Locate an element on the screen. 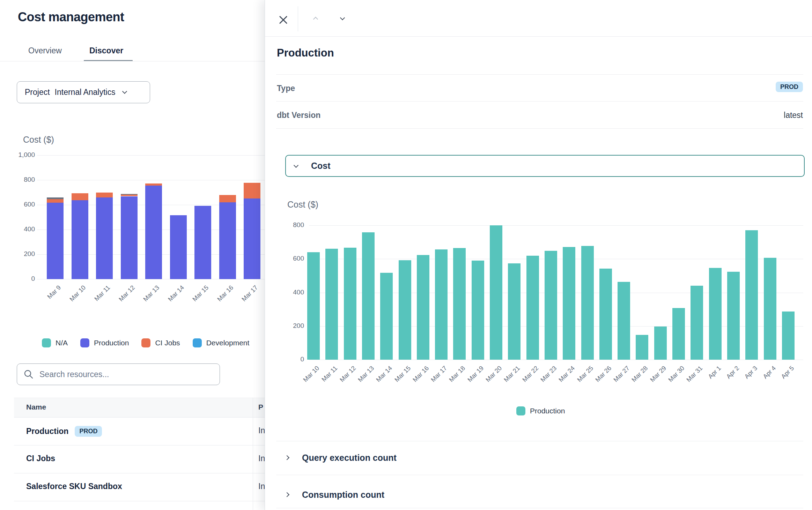  field-label-dbt-version: dbt Version is located at coordinates (299, 115).